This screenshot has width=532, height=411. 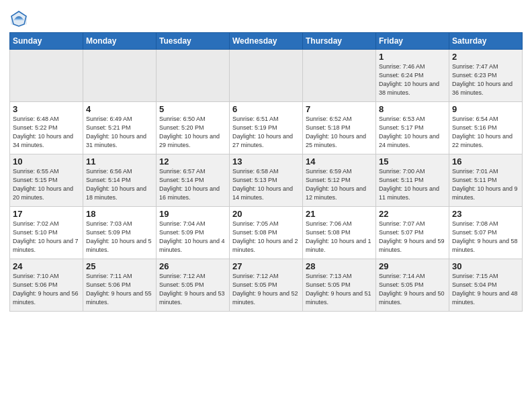 I want to click on day-number: 29, so click(x=412, y=266).